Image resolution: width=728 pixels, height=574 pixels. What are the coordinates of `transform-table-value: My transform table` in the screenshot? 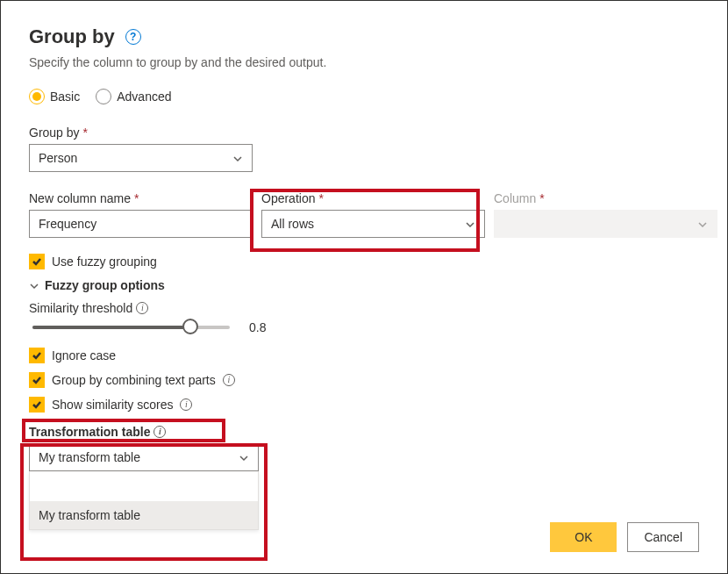 It's located at (89, 457).